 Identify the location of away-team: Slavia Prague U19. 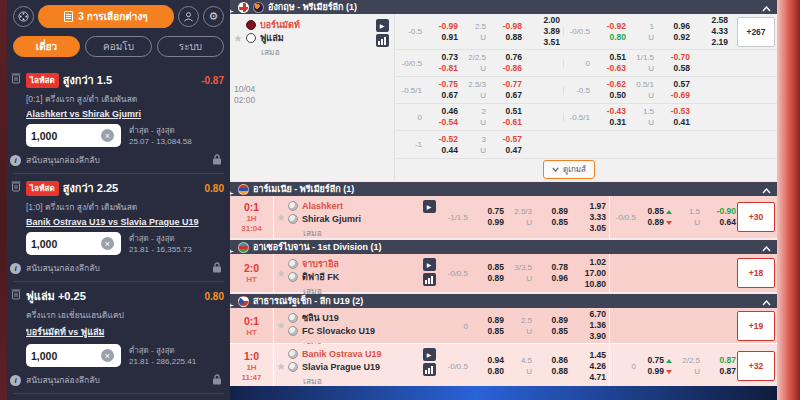
(341, 367).